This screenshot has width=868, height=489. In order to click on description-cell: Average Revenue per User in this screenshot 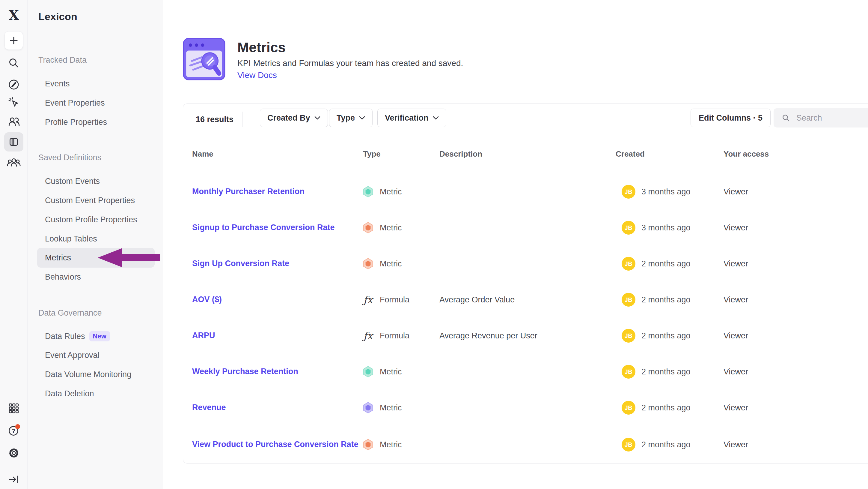, I will do `click(489, 336)`.